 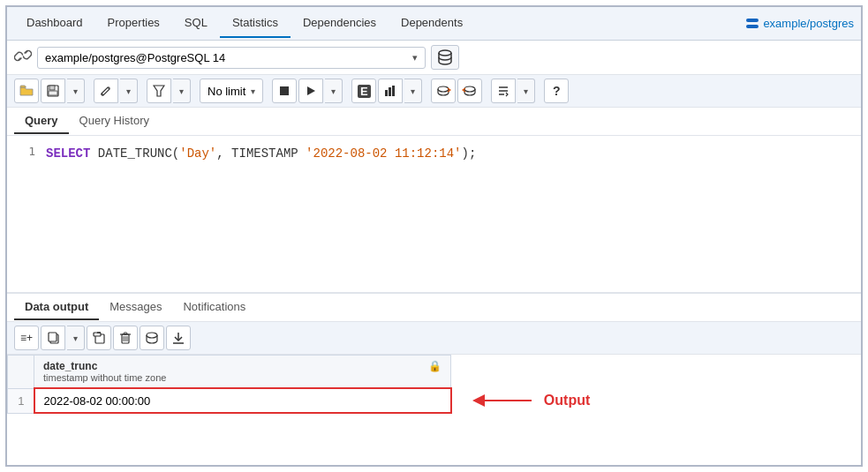 What do you see at coordinates (434, 58) in the screenshot?
I see `connection-bar: example/postgres@PostgreSQL 14 ▾` at bounding box center [434, 58].